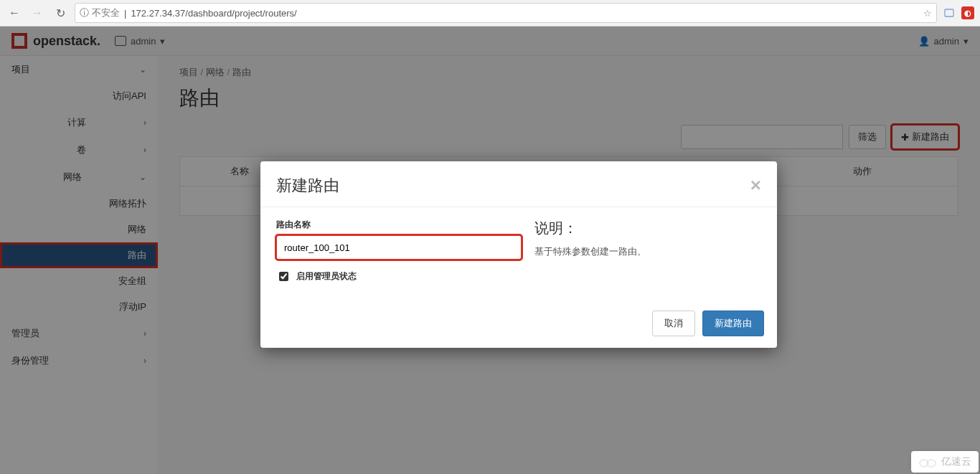 This screenshot has width=980, height=474. Describe the element at coordinates (100, 13) in the screenshot. I see `insecure-icon: ⓘ 不安全` at that location.